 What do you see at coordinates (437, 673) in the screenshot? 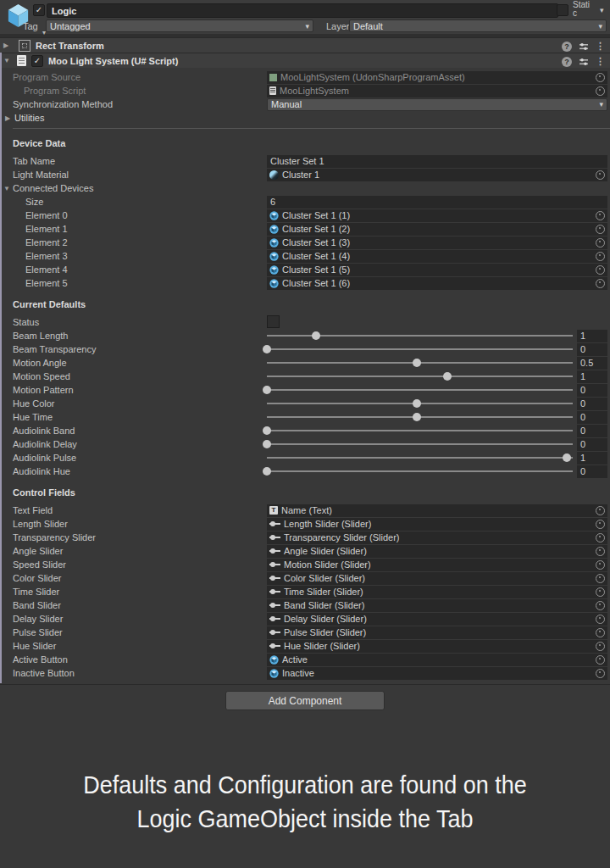
I see `object-field: Inactive` at bounding box center [437, 673].